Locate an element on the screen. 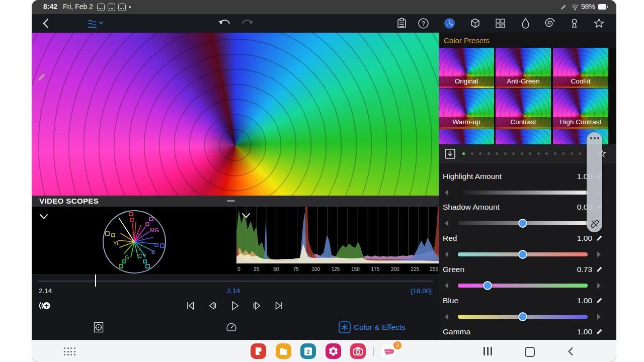  slider-value: 1.00 is located at coordinates (585, 301).